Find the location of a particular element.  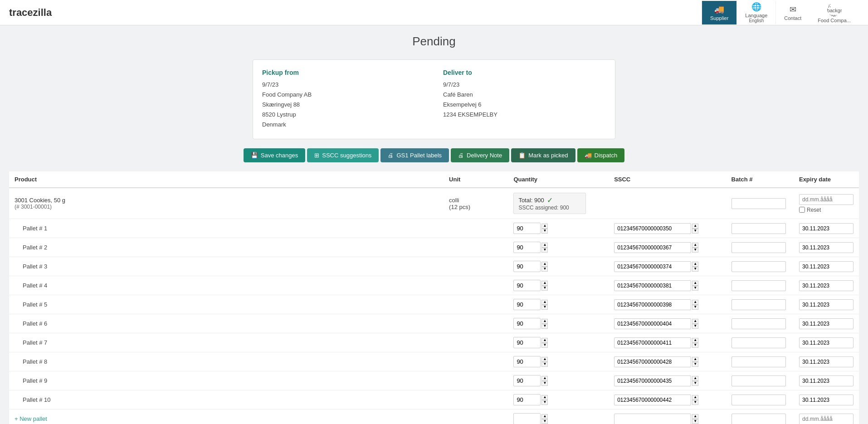

dispatch-button: 🚚 Dispatch is located at coordinates (601, 155).